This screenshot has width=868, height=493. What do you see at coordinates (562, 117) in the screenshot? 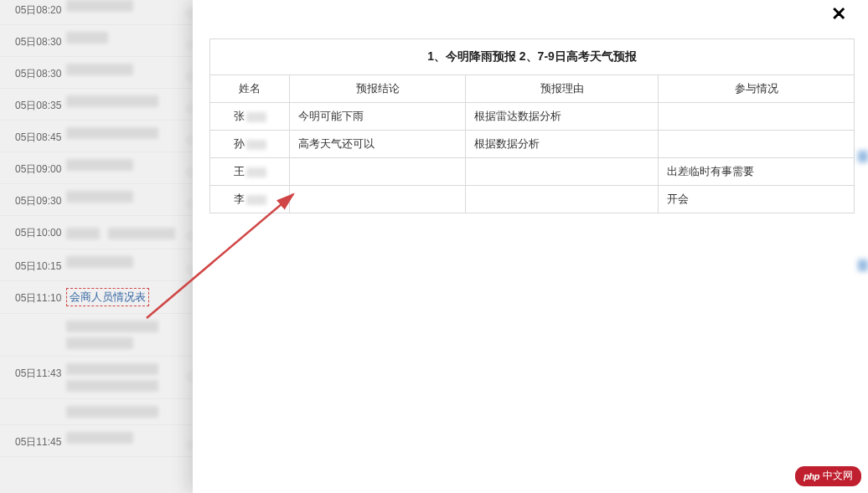
I see `cell-reason: 根据雷达数据分析` at bounding box center [562, 117].